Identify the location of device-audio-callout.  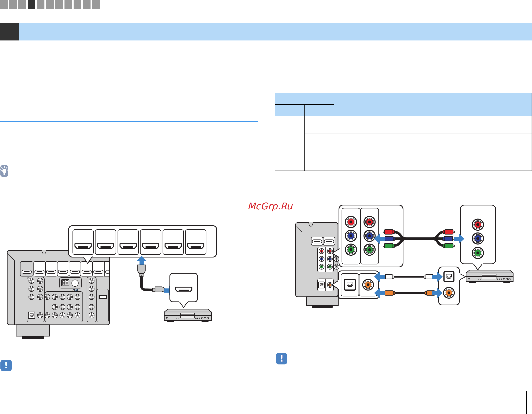
(452, 286).